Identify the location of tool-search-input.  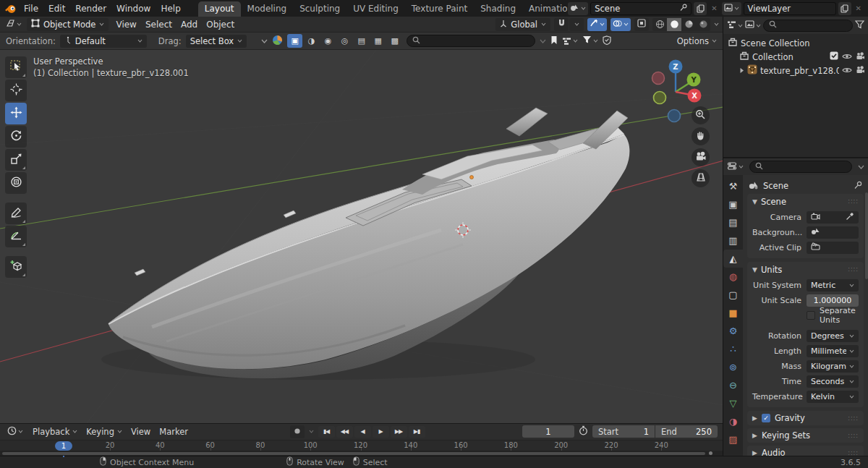
(471, 41).